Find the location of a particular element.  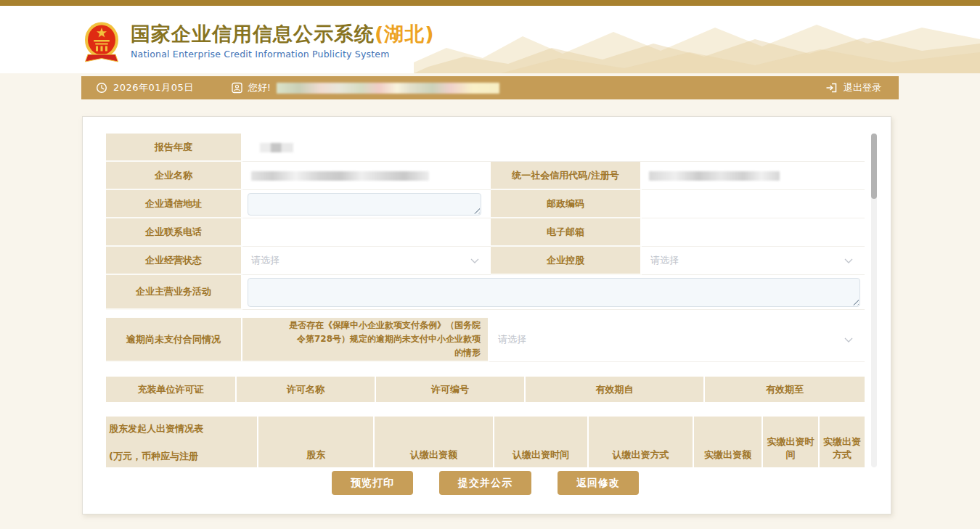

row-company-identity: 企业名称 统一社会信用代码/注册号 is located at coordinates (485, 176).